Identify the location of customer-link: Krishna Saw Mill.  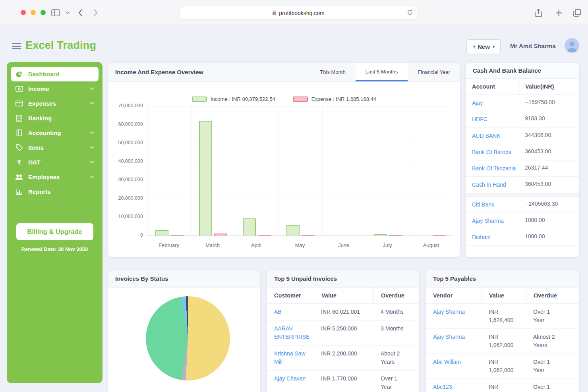
(290, 358).